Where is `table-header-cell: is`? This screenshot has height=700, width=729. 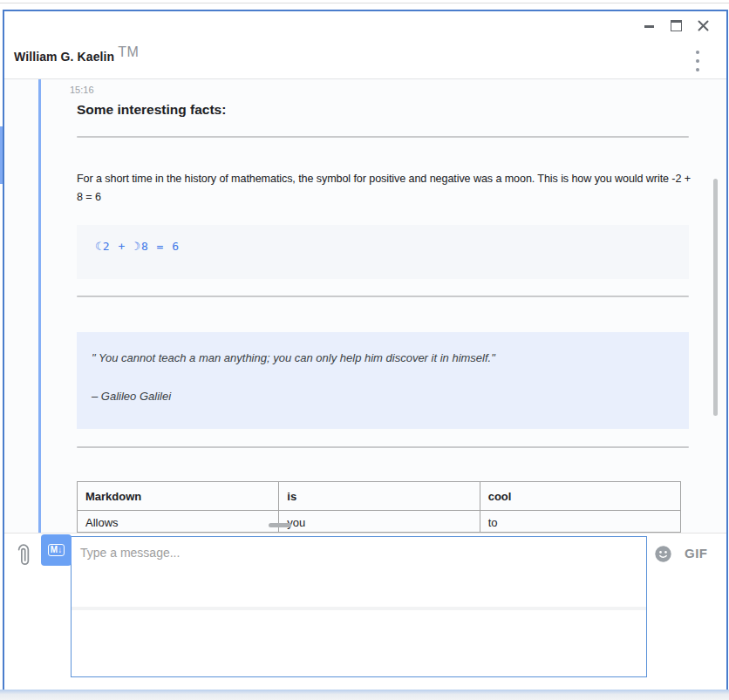 table-header-cell: is is located at coordinates (378, 496).